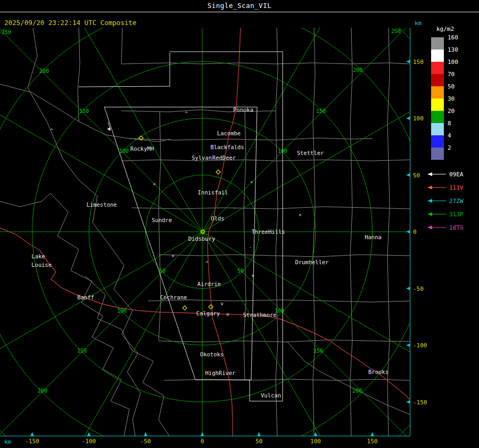  I want to click on city-label-sundre: Sundre, so click(162, 220).